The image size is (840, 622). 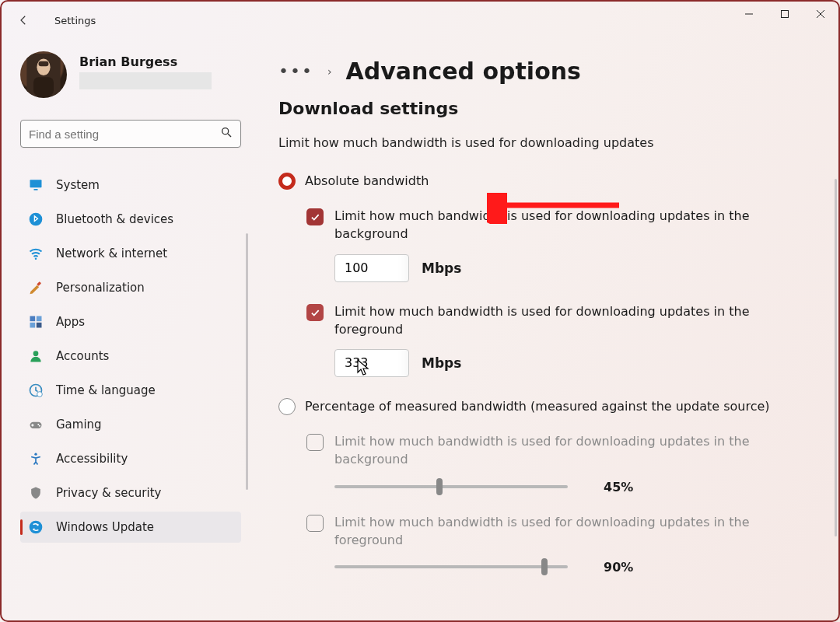 What do you see at coordinates (296, 72) in the screenshot?
I see `breadcrumb-more-icon: •••` at bounding box center [296, 72].